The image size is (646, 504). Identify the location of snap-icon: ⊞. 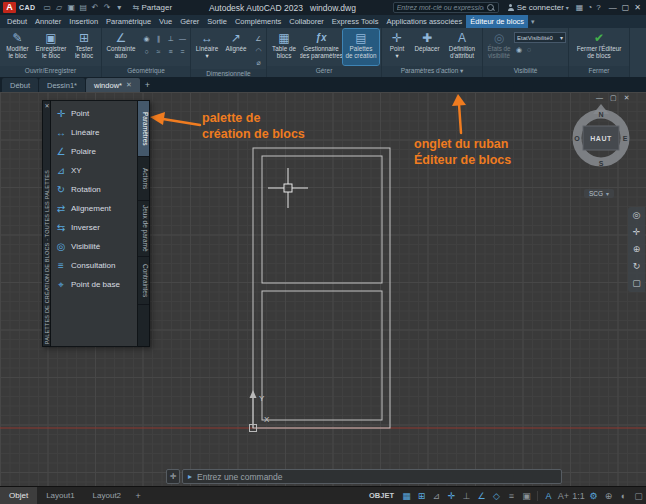
(422, 496).